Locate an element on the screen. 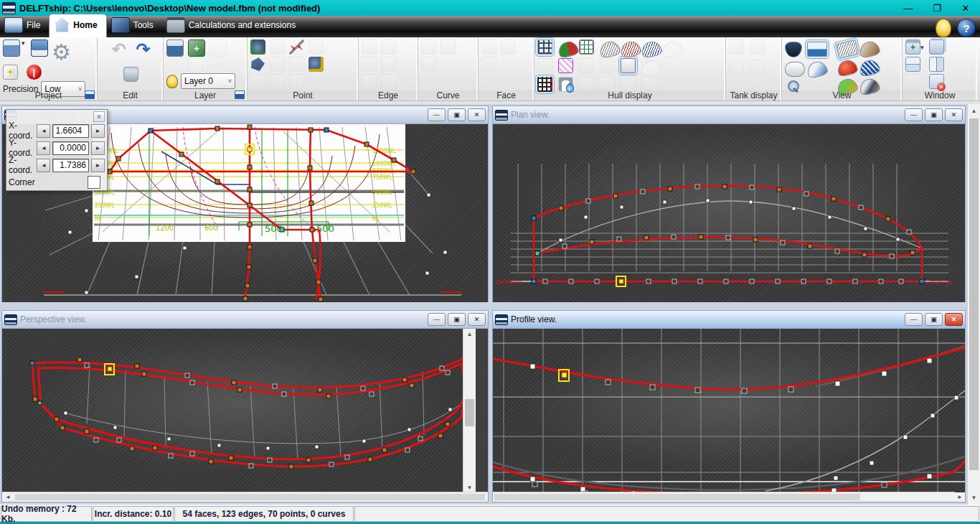  show-both-sides-icon is located at coordinates (568, 49).